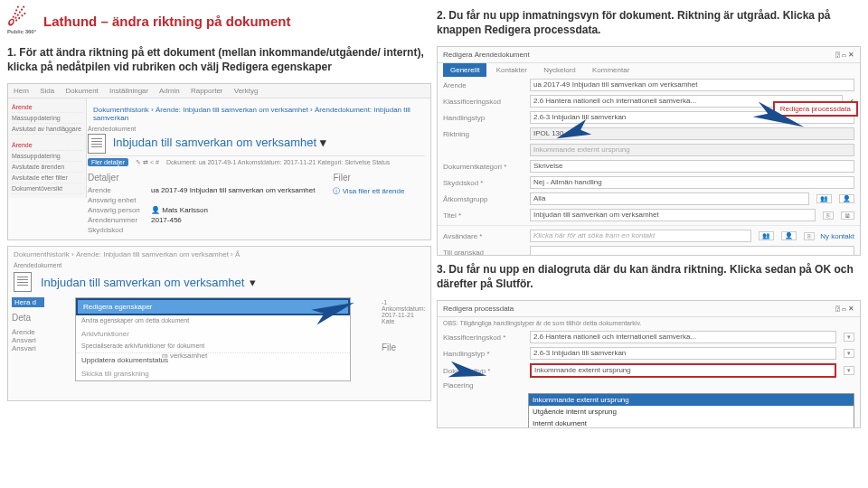 This screenshot has width=868, height=488. I want to click on doc-meta: Dokument: ua 2017-49-1 Ankomstdatum: 201…, so click(278, 163).